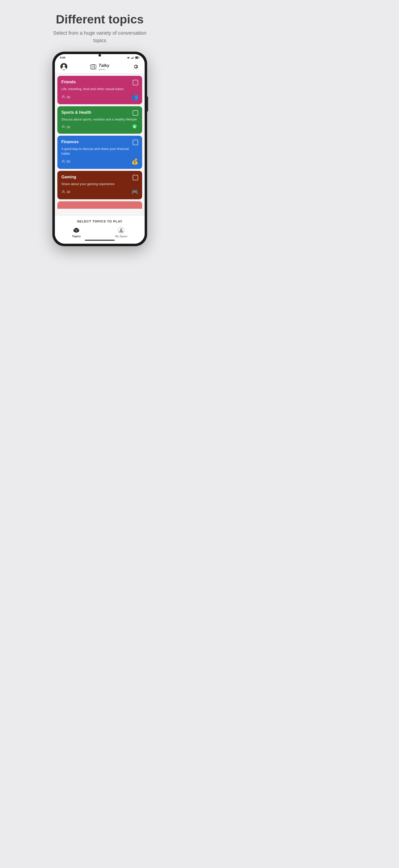 The image size is (399, 868). What do you see at coordinates (135, 67) in the screenshot?
I see `settings-icon-button` at bounding box center [135, 67].